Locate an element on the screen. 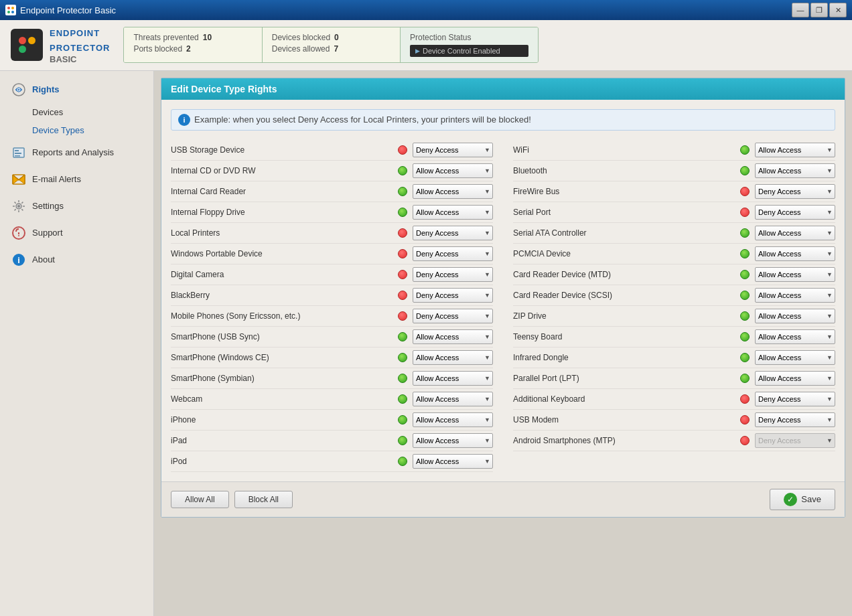  sidebar-item-email: E-mail Alerts is located at coordinates (76, 179).